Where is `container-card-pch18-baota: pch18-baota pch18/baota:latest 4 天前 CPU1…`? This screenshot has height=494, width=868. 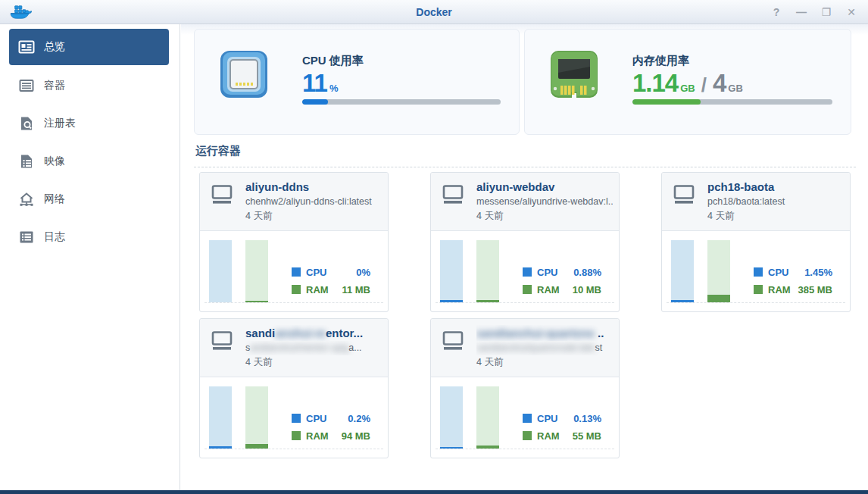
container-card-pch18-baota: pch18-baota pch18/baota:latest 4 天前 CPU1… is located at coordinates (756, 242).